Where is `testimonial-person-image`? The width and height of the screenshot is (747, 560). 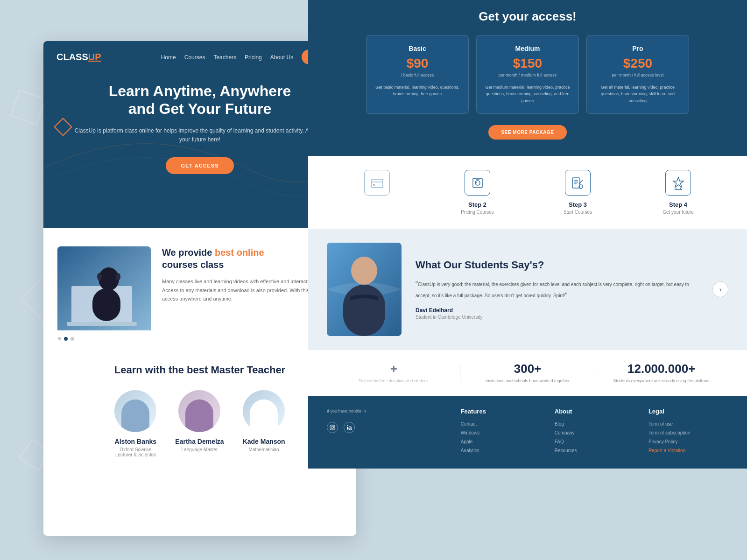 testimonial-person-image is located at coordinates (364, 289).